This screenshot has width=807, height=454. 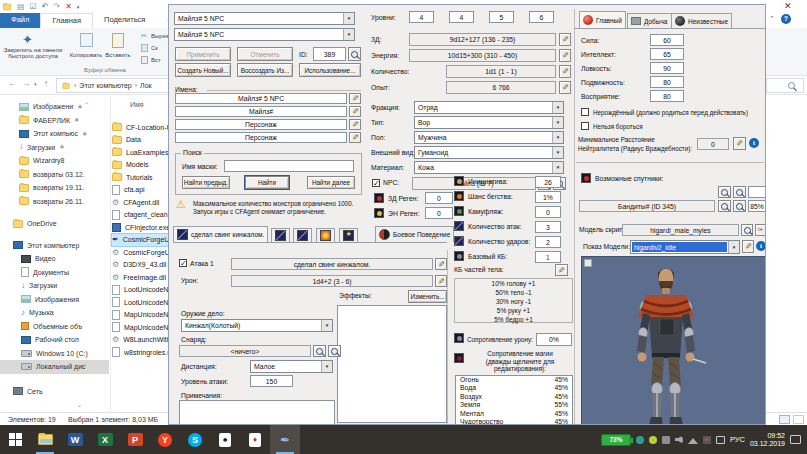 I want to click on level-field-1: 4, so click(x=422, y=17).